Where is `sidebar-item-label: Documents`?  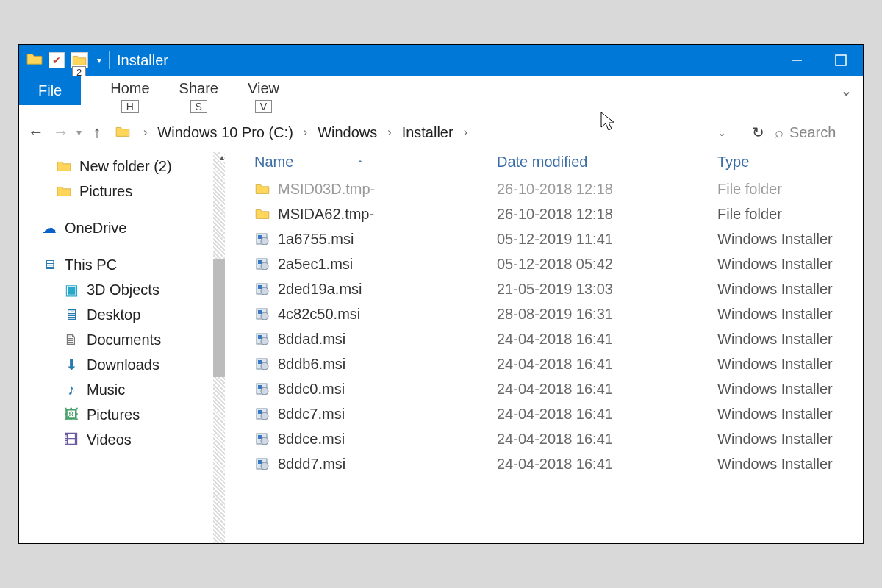
sidebar-item-label: Documents is located at coordinates (123, 340).